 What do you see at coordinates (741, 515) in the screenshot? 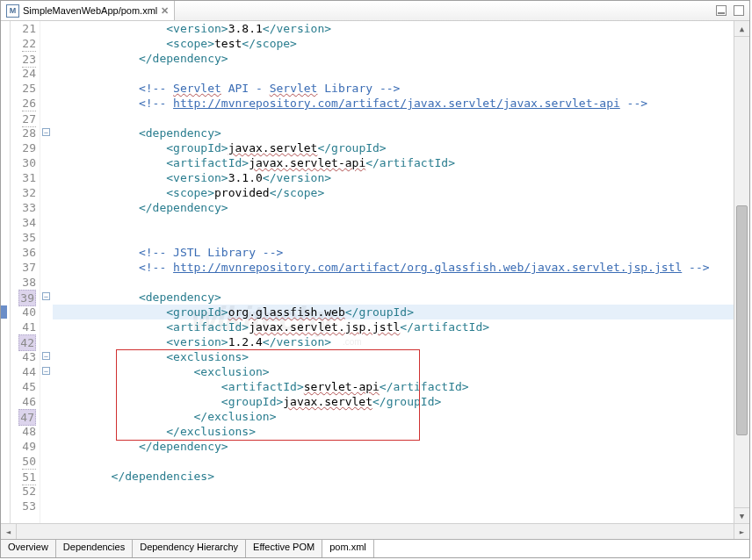
I see `scroll-down-icon: ▼` at bounding box center [741, 515].